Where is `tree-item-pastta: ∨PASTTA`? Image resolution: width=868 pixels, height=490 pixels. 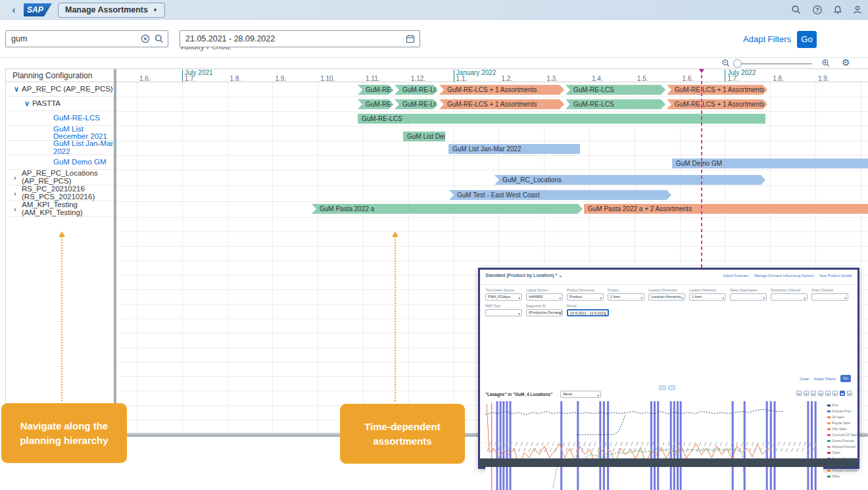 tree-item-pastta: ∨PASTTA is located at coordinates (60, 104).